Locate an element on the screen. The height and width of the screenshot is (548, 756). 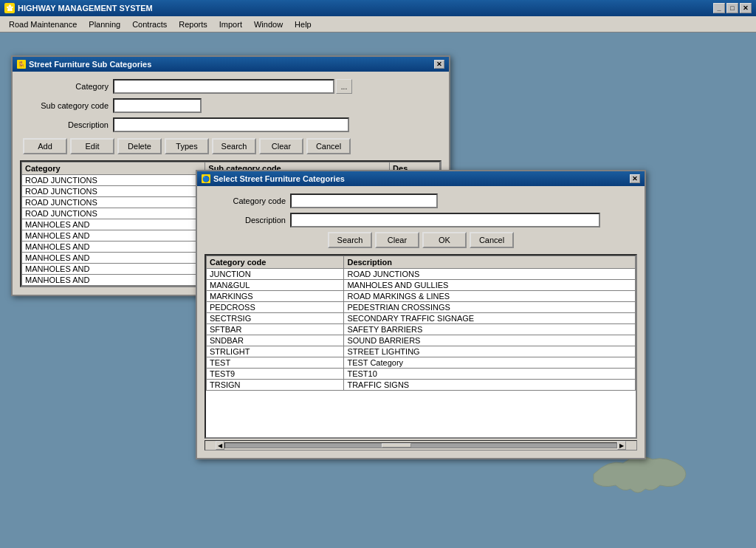
dialog1-edit-btn: Edit is located at coordinates (92, 146).